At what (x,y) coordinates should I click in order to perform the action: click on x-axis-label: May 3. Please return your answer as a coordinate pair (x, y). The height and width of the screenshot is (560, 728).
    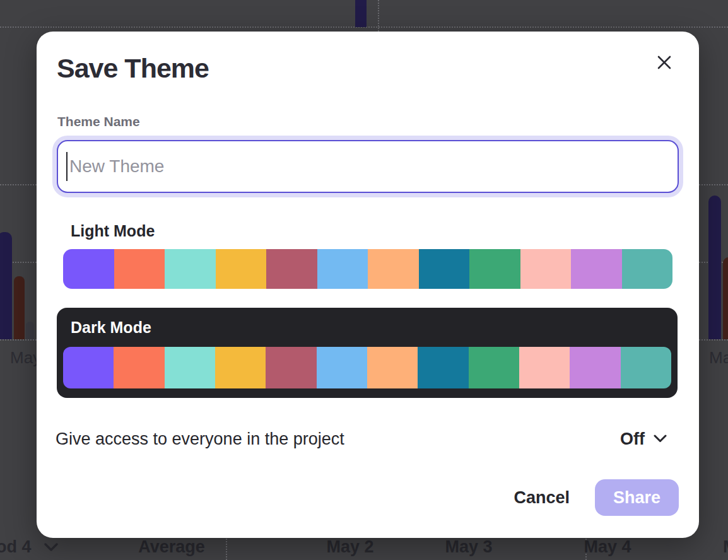
    Looking at the image, I should click on (468, 547).